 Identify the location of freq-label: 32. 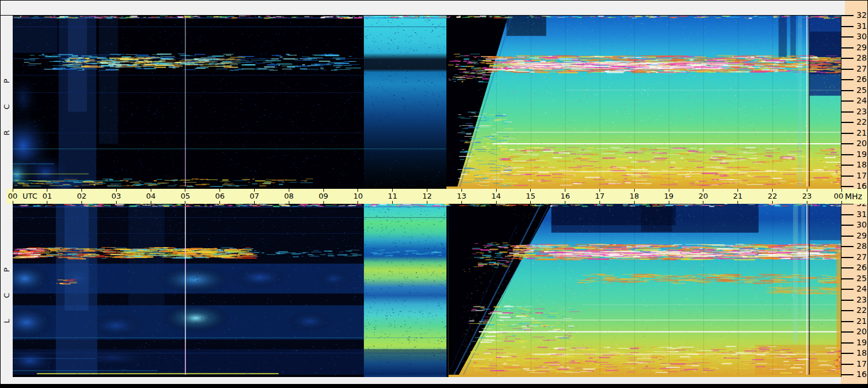
(862, 15).